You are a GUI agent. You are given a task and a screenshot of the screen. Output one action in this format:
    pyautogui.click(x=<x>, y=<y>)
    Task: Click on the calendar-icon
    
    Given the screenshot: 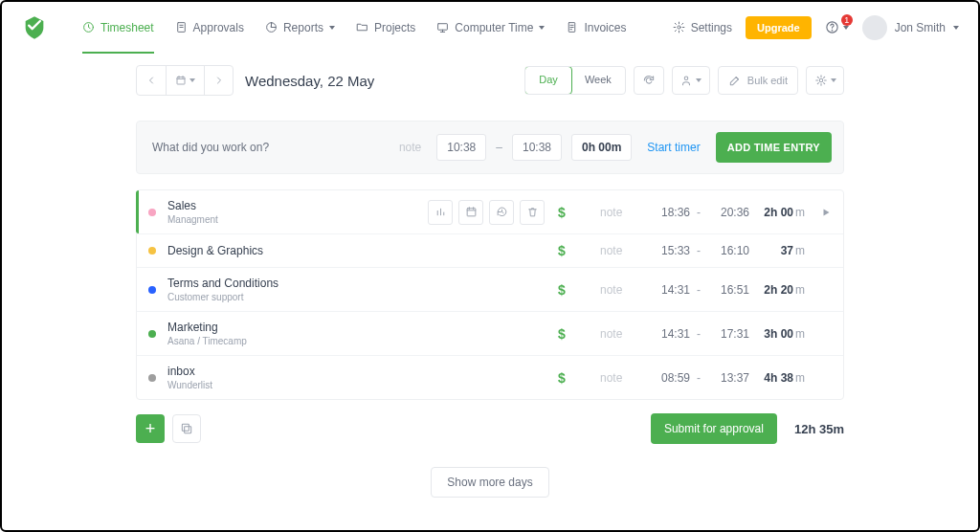 What is the action you would take?
    pyautogui.click(x=471, y=212)
    